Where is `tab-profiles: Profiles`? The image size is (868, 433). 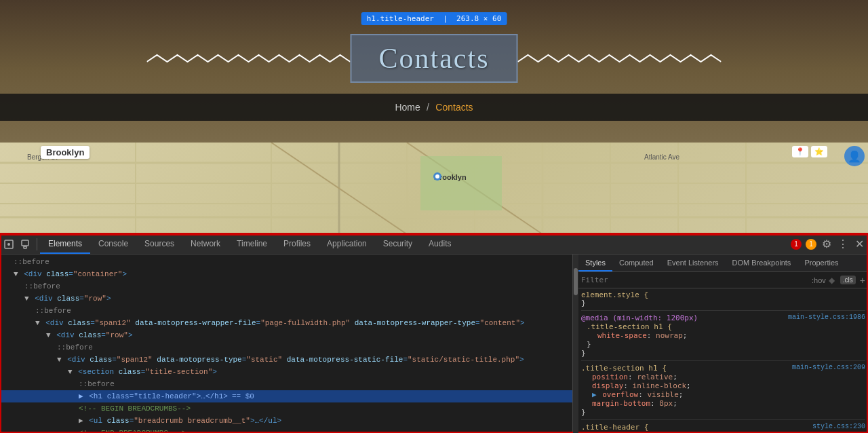 tab-profiles: Profiles is located at coordinates (297, 244).